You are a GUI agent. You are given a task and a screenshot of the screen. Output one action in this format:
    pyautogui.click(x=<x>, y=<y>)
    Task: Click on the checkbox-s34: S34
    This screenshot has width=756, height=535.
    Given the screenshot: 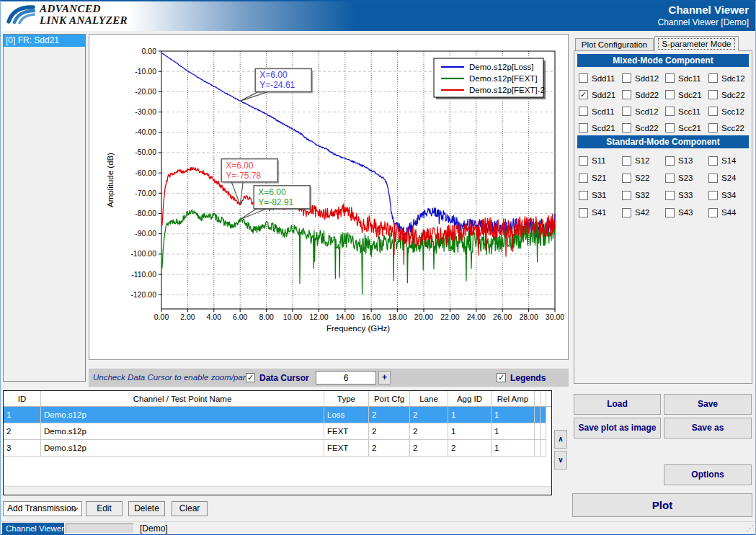 What is the action you would take?
    pyautogui.click(x=729, y=195)
    